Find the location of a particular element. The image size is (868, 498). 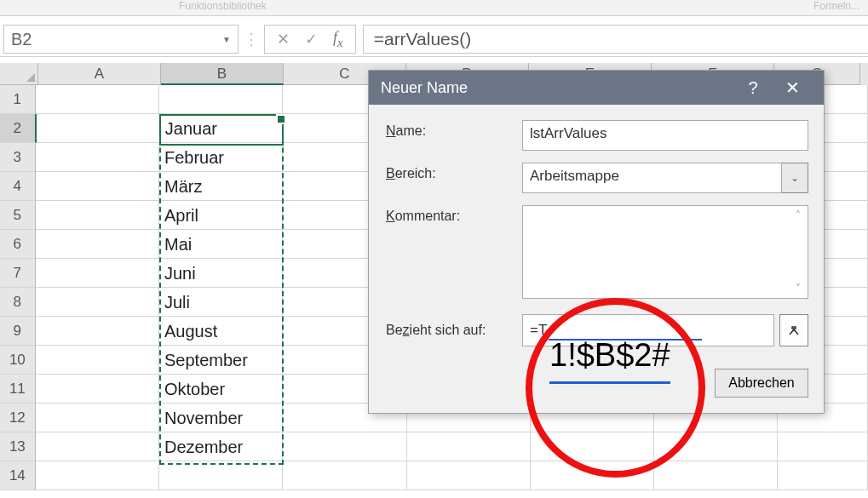

cell-B2: Januar is located at coordinates (221, 129).